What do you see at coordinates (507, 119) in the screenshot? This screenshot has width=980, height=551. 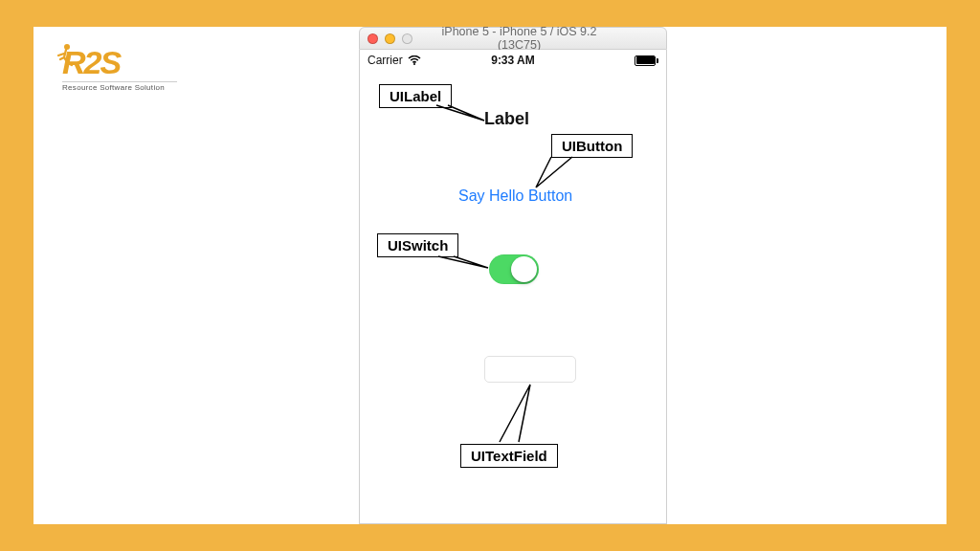 I see `uilabel: Label` at bounding box center [507, 119].